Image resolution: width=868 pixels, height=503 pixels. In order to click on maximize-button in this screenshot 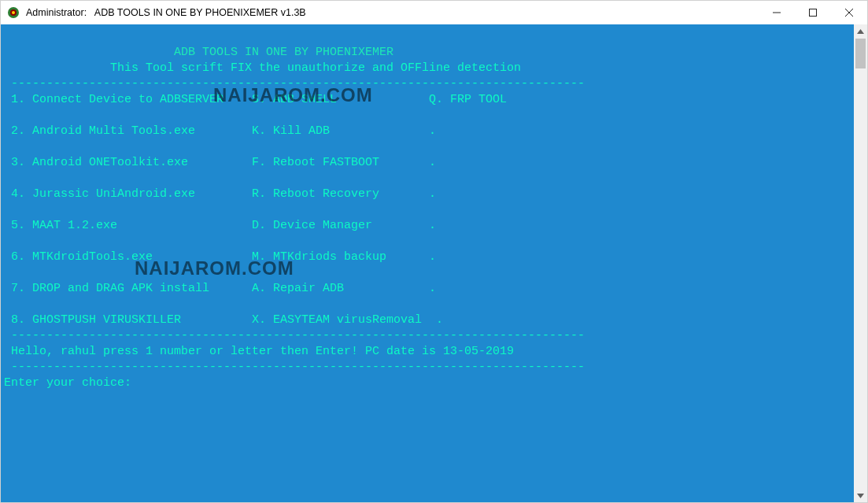, I will do `click(813, 13)`.